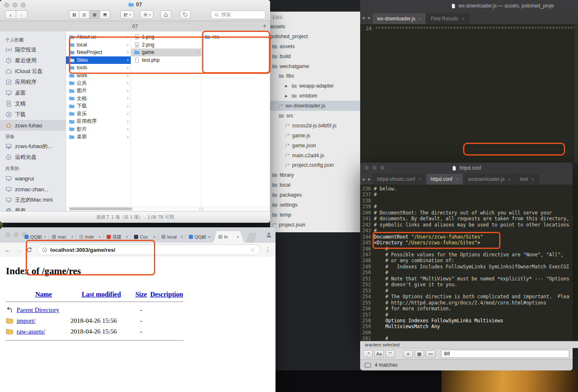 The image size is (578, 392). What do you see at coordinates (268, 250) in the screenshot?
I see `menu-dots-icon: ⋮` at bounding box center [268, 250].